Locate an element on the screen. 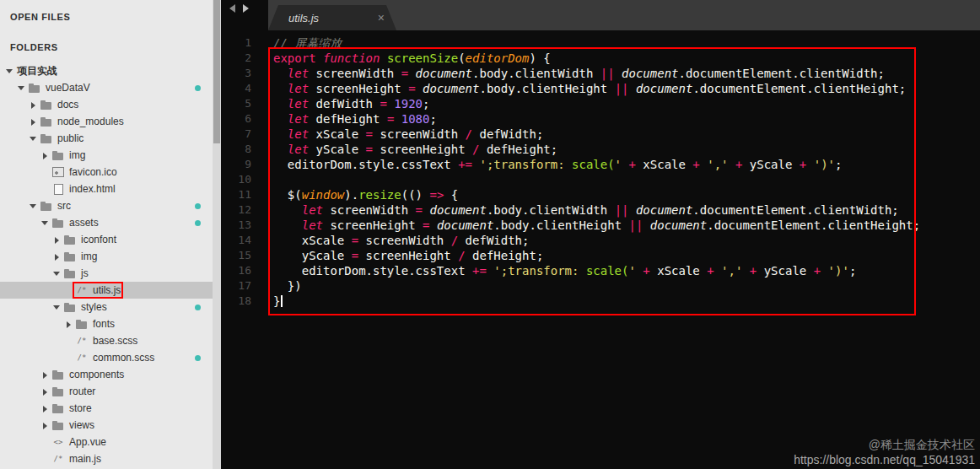 The height and width of the screenshot is (469, 980). code-line: let defWidth = 1920; is located at coordinates (597, 104).